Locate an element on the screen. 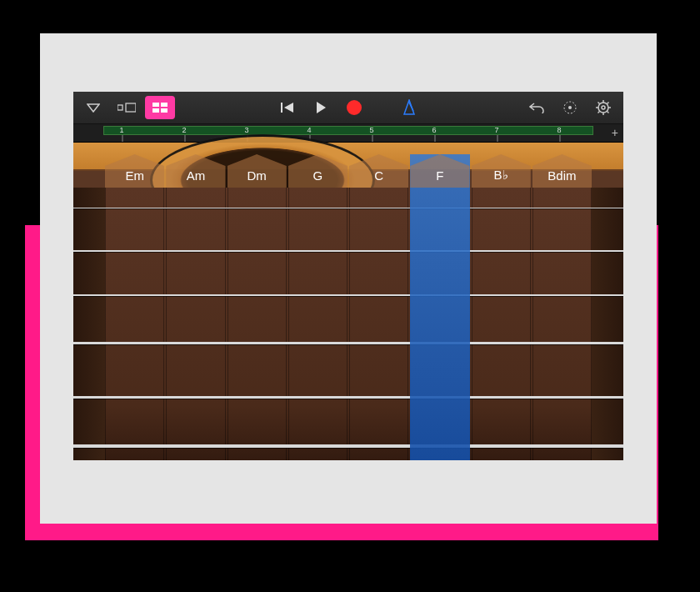  bar-marker: 7 is located at coordinates (497, 130).